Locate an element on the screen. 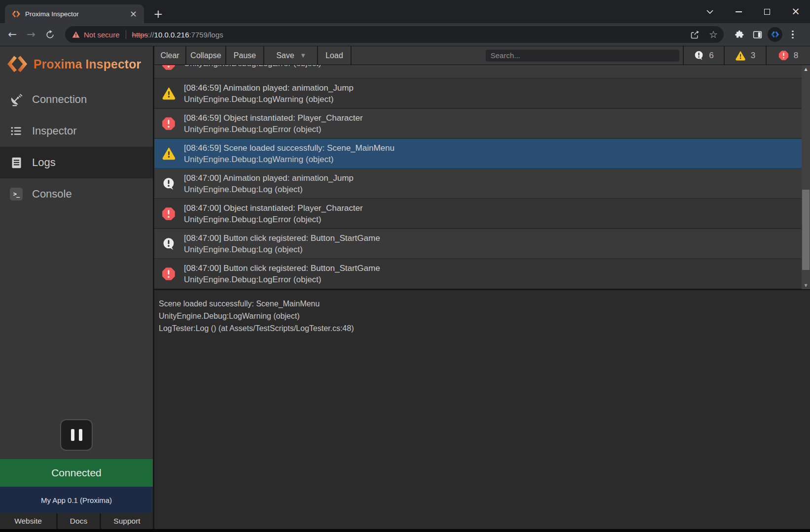 This screenshot has height=532, width=810. sidebar-footer: Website Docs Support is located at coordinates (76, 521).